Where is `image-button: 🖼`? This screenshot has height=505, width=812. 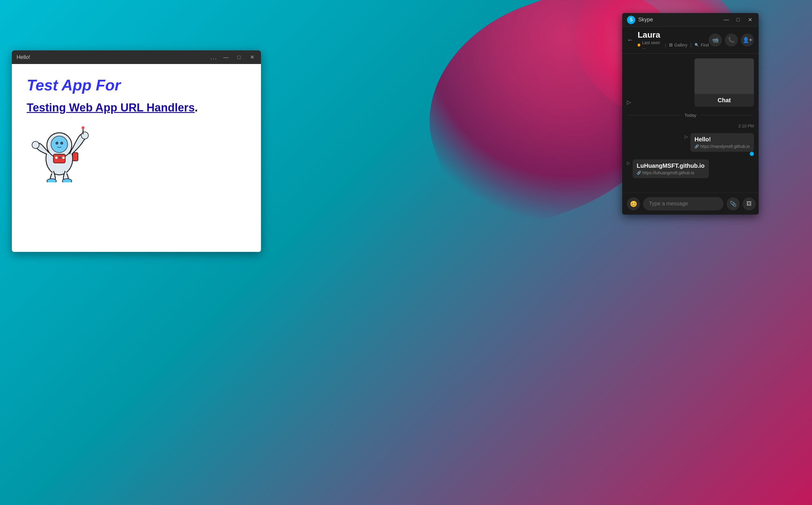 image-button: 🖼 is located at coordinates (749, 204).